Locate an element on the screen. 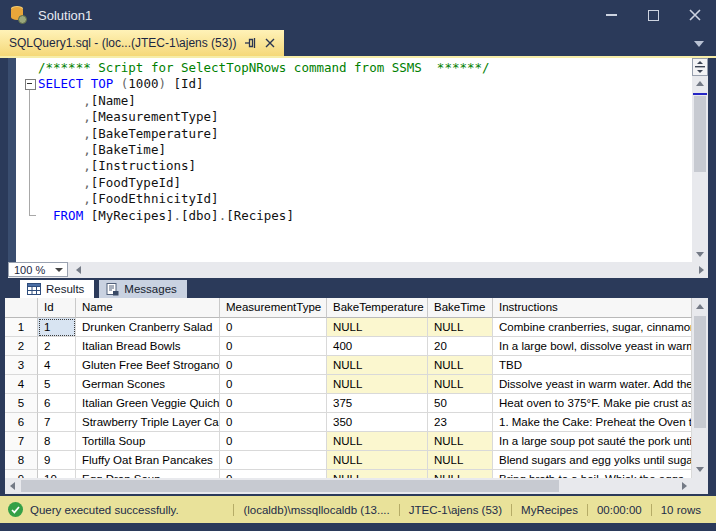 The height and width of the screenshot is (531, 716). column-header-instructions: Instructions is located at coordinates (592, 308).